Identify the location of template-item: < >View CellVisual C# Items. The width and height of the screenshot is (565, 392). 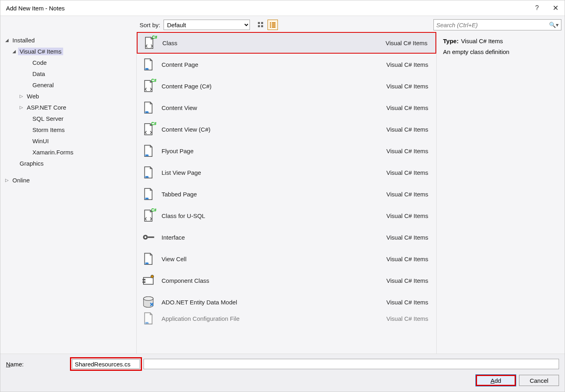
(286, 259).